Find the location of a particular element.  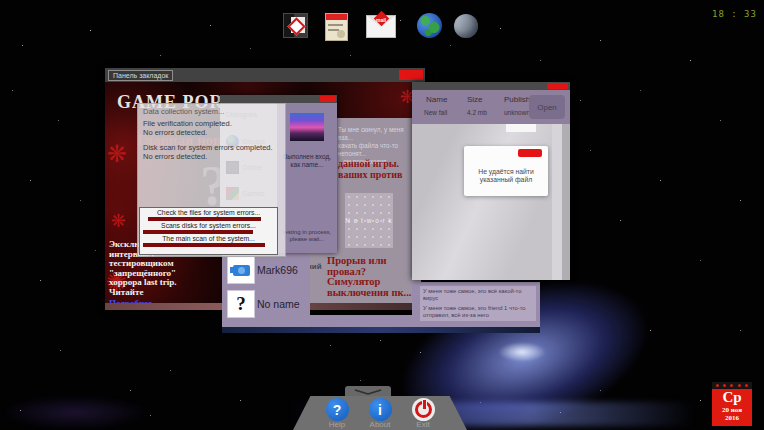

error-message: Не удаётся найти указанный файл is located at coordinates (506, 176).